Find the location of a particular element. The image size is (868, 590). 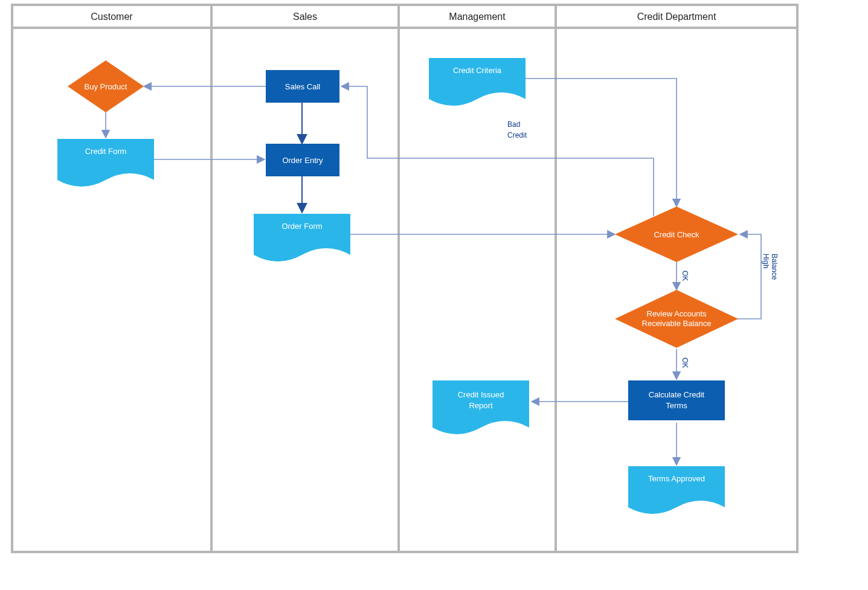

label-order-entry: Order Entry is located at coordinates (303, 161).